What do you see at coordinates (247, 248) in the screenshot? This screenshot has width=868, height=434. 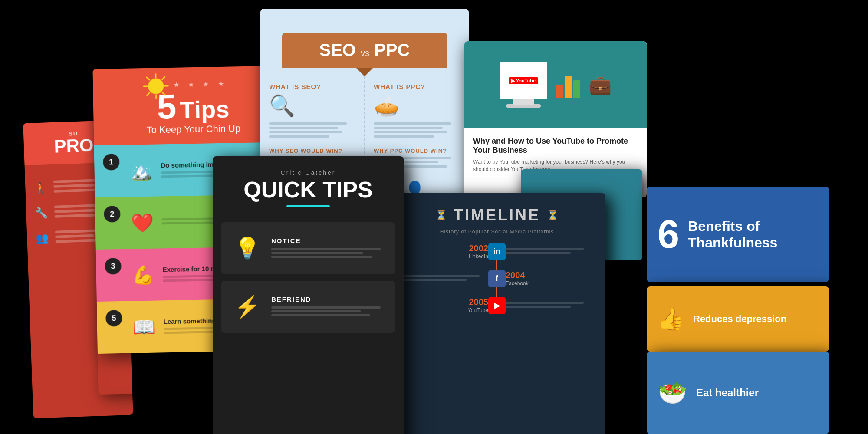 I see `lightbulb-icon: 💡` at bounding box center [247, 248].